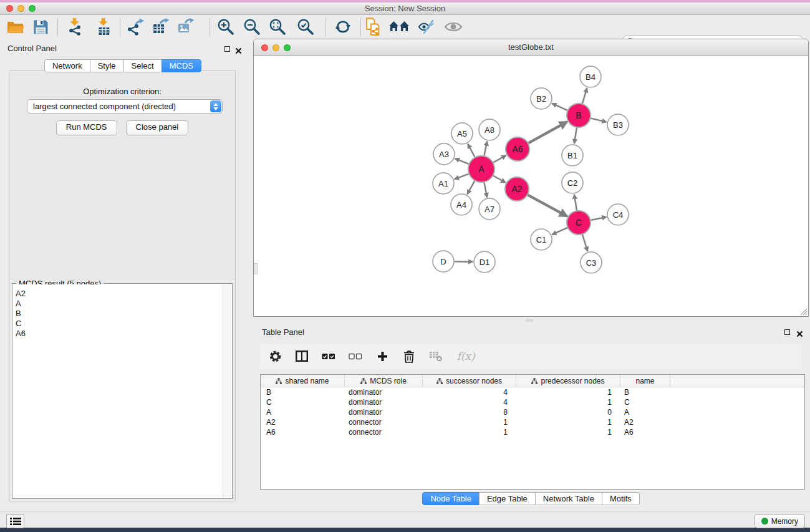 The height and width of the screenshot is (532, 810). What do you see at coordinates (135, 27) in the screenshot?
I see `export-network-button` at bounding box center [135, 27].